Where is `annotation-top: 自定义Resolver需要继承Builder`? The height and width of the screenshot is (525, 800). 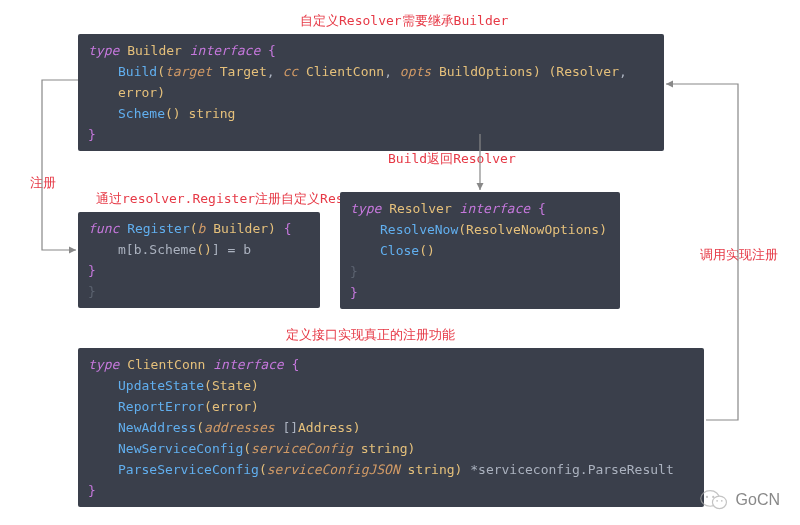 annotation-top: 自定义Resolver需要继承Builder is located at coordinates (404, 21).